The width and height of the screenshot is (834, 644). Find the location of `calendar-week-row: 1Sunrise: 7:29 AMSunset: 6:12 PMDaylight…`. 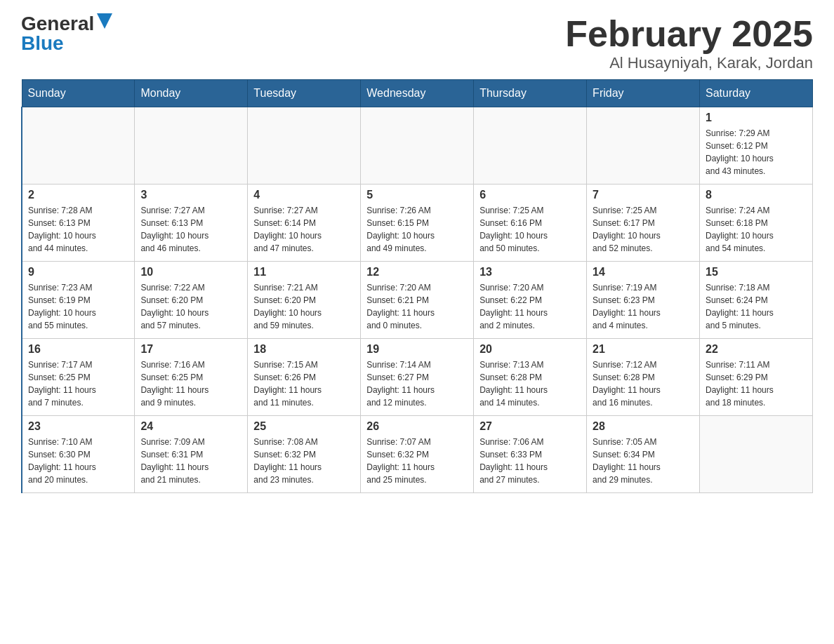

calendar-week-row: 1Sunrise: 7:29 AMSunset: 6:12 PMDaylight… is located at coordinates (417, 146).